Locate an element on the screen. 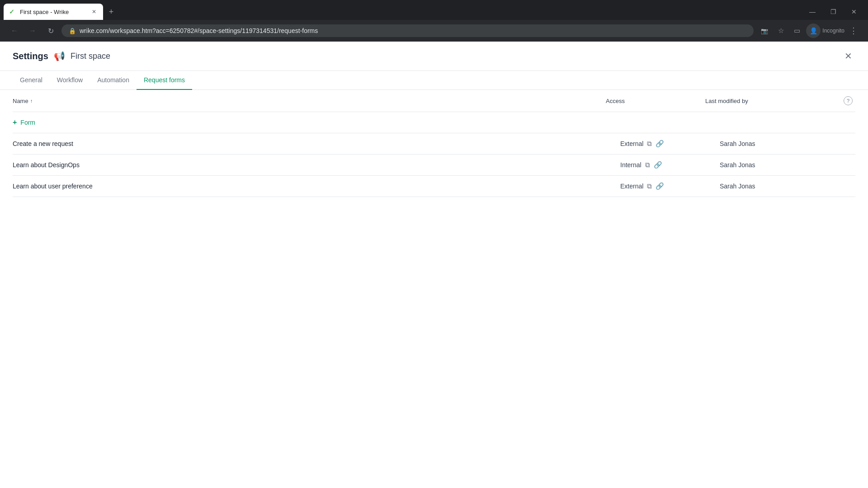 This screenshot has width=868, height=488. table-header-row: Name ↑ Access Last modified by ? is located at coordinates (434, 101).